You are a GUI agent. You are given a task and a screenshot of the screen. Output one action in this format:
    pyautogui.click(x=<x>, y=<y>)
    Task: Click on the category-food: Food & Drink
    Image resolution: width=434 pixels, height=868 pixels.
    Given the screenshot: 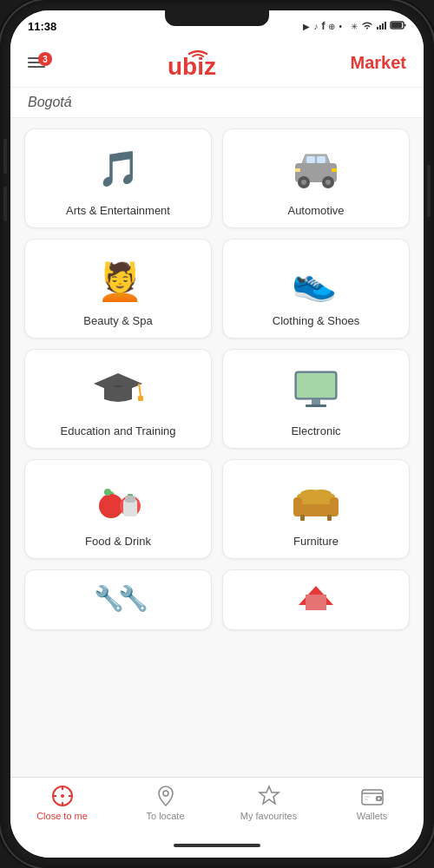 What is the action you would take?
    pyautogui.click(x=118, y=509)
    